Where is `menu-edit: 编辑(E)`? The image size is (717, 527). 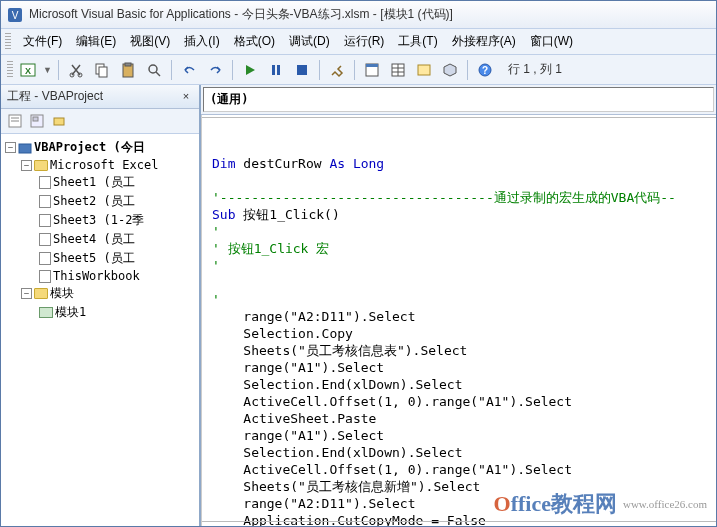
menu-edit: 编辑(E) is located at coordinates (96, 42).